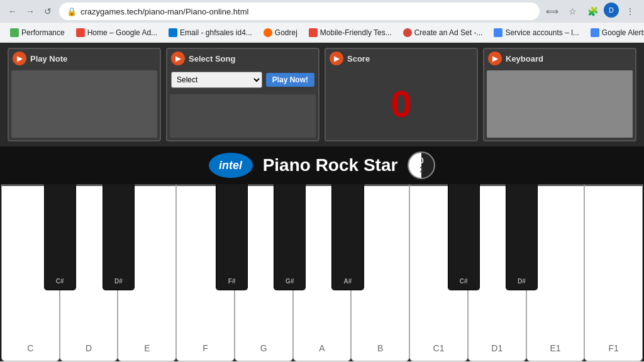 Image resolution: width=644 pixels, height=362 pixels. What do you see at coordinates (322, 11) in the screenshot?
I see `browser-toolbar: ← → ↺ 🔒 ⟺ ☆ 🧩 D ⋮` at bounding box center [322, 11].